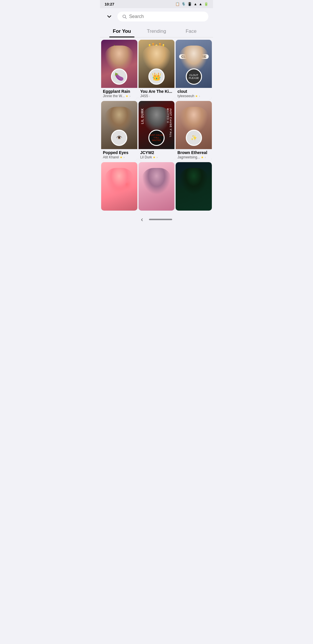 This screenshot has height=644, width=313. What do you see at coordinates (156, 77) in the screenshot?
I see `avatar: 👑` at bounding box center [156, 77].